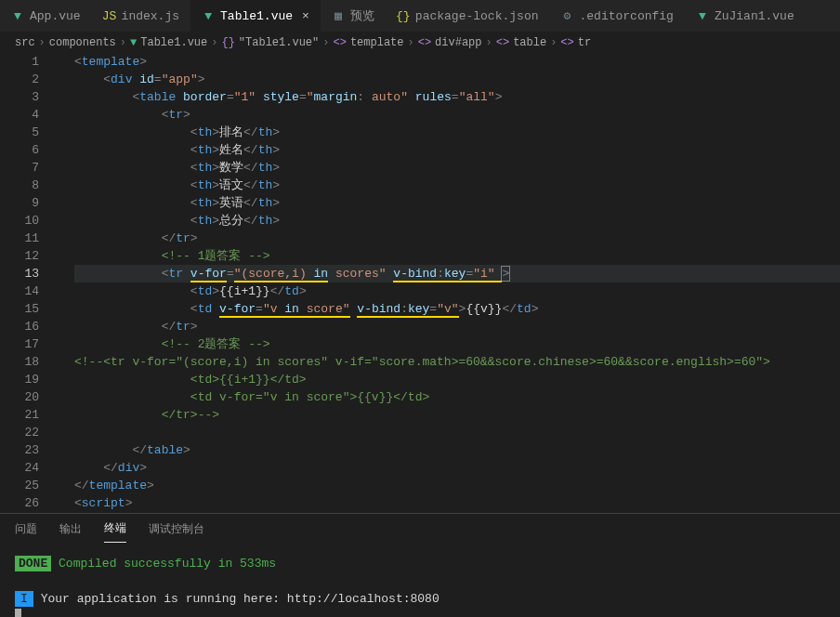  I want to click on line-number: 18, so click(20, 362).